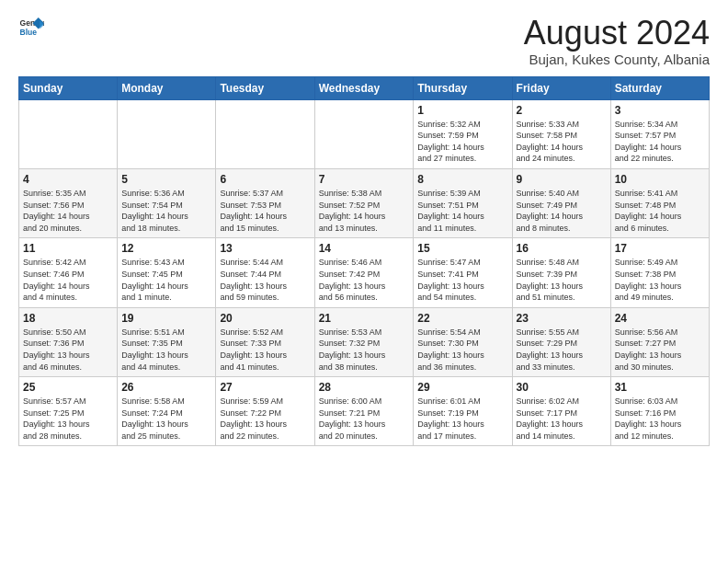 Image resolution: width=728 pixels, height=563 pixels. Describe the element at coordinates (561, 88) in the screenshot. I see `weekday-header-friday: Friday` at that location.